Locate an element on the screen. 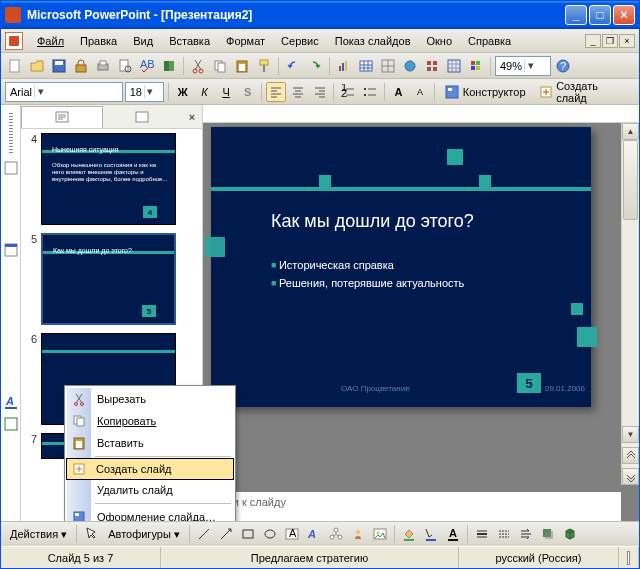 Image resolution: width=640 pixels, height=569 pixels. shadow-icon: S is located at coordinates (248, 92).